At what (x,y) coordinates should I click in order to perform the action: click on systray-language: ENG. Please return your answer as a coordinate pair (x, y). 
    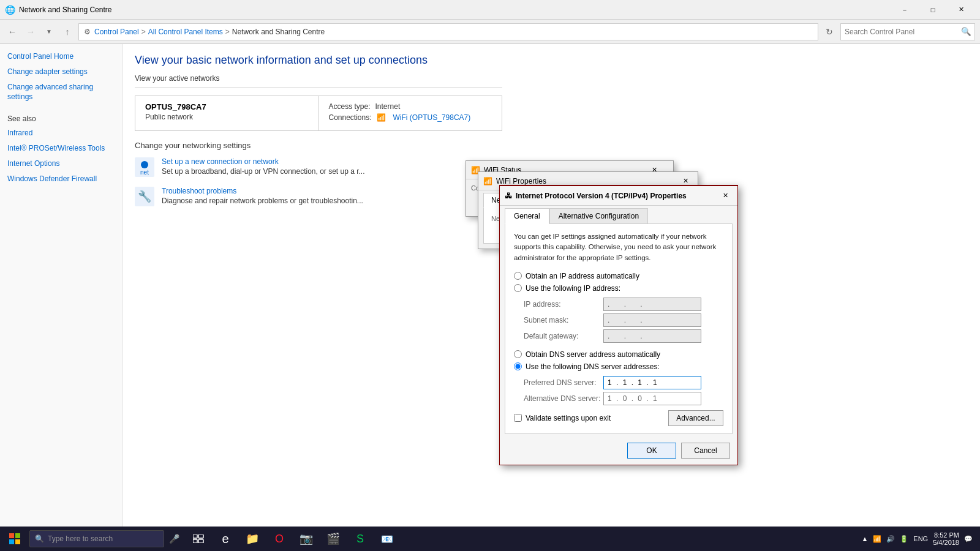
    Looking at the image, I should click on (921, 539).